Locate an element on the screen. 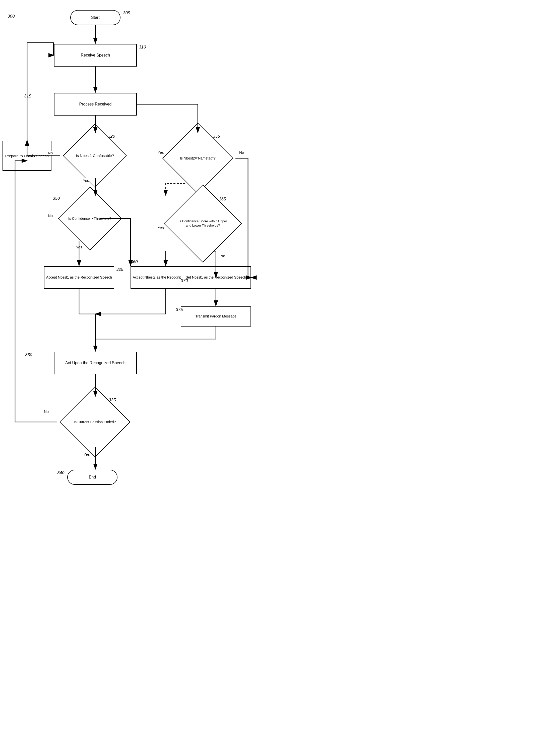  accept-nbest1-node: Accept Nbest1 as the Recognized Speech is located at coordinates (79, 277).